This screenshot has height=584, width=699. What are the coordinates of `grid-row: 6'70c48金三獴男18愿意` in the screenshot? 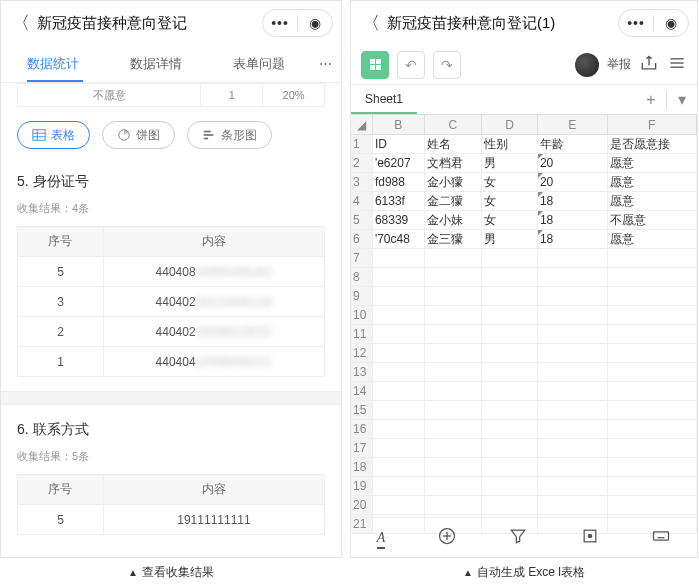 It's located at (524, 240).